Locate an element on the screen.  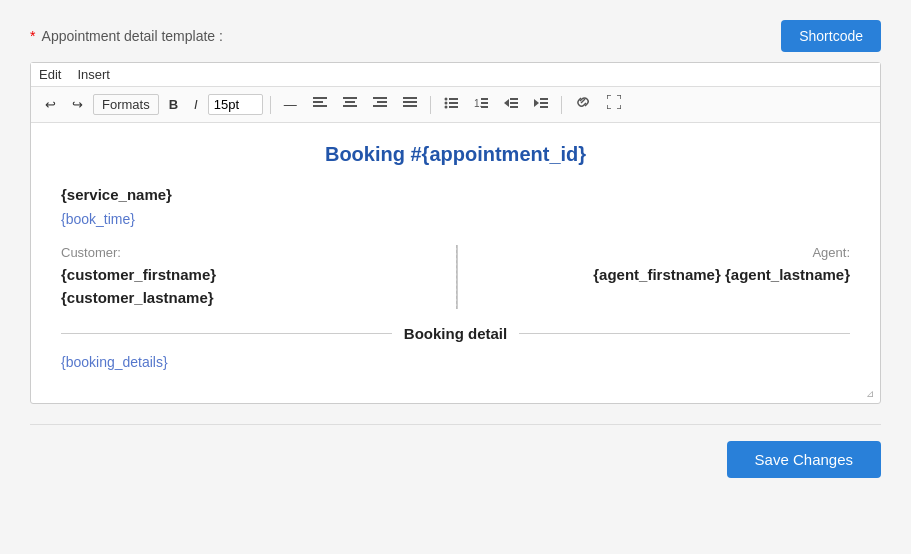
bold-button: B is located at coordinates (174, 105).